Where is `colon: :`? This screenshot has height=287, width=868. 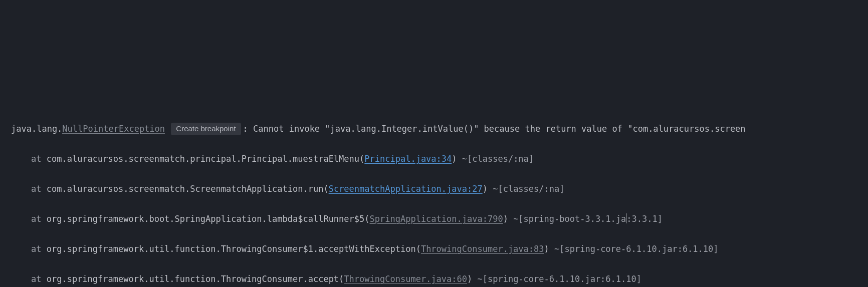 colon: : is located at coordinates (248, 129).